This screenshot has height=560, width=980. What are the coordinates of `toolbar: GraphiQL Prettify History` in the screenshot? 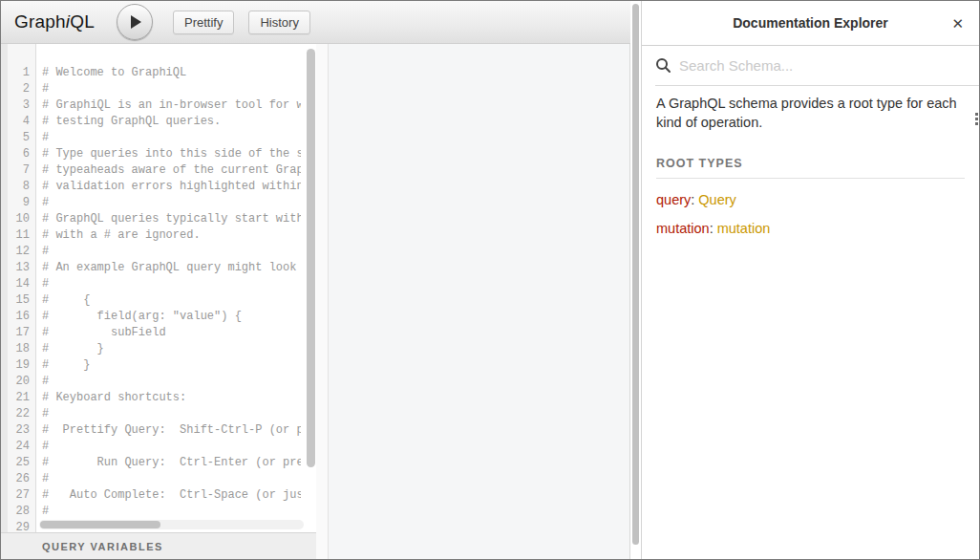 It's located at (315, 23).